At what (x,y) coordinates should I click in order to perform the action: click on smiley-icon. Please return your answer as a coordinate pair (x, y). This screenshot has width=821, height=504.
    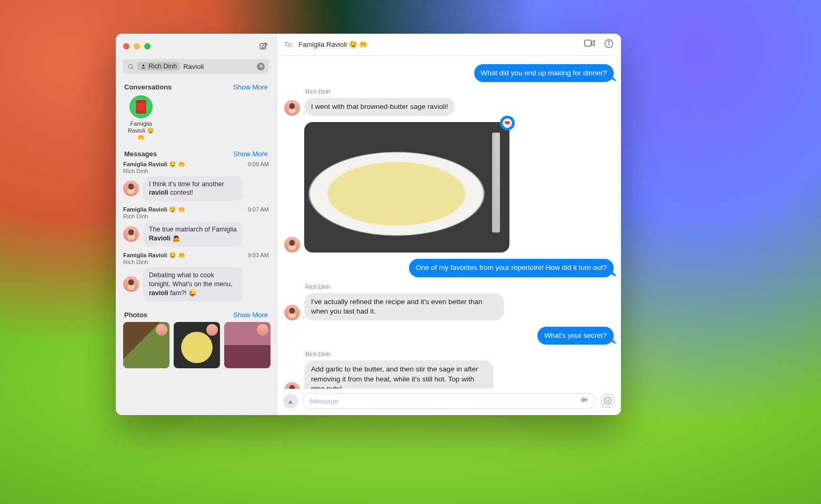
    Looking at the image, I should click on (608, 401).